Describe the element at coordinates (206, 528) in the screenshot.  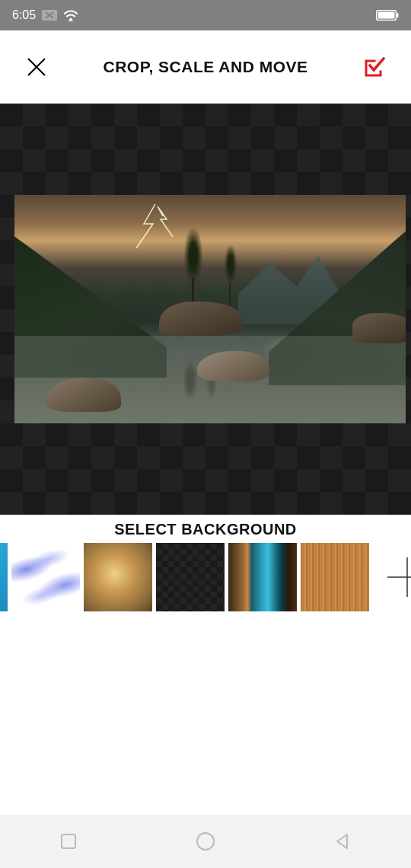
I see `select-background-label: SELECT BACKGROUND` at that location.